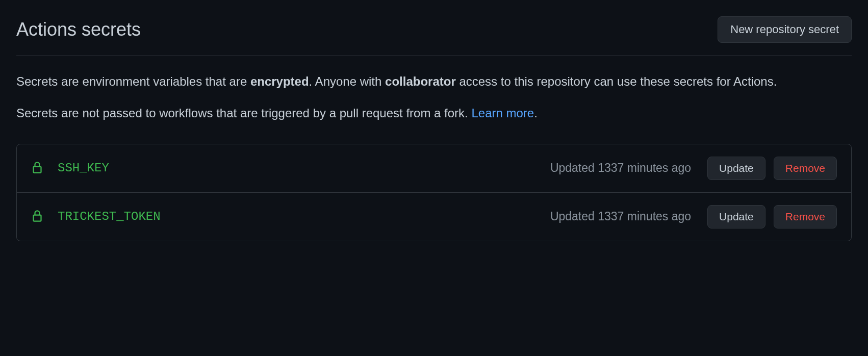  What do you see at coordinates (503, 113) in the screenshot?
I see `learn-more-link: Learn more` at bounding box center [503, 113].